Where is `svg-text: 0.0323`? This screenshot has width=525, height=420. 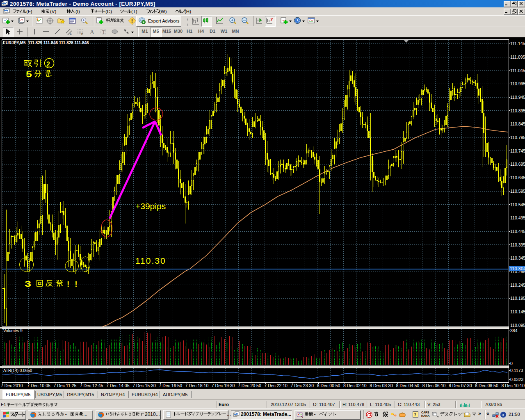 svg-text: 0.0323 is located at coordinates (517, 379).